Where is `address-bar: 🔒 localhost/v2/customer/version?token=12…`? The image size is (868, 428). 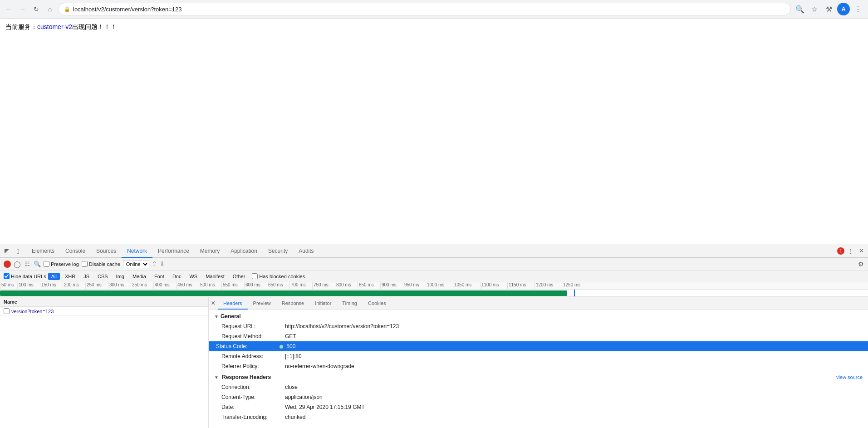
address-bar: 🔒 localhost/v2/customer/version?token=12… is located at coordinates (425, 9).